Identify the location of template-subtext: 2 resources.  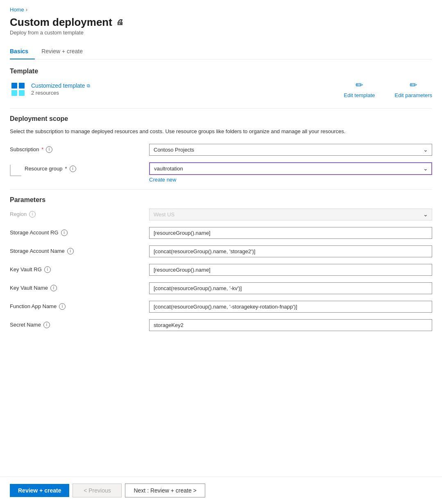
(61, 93).